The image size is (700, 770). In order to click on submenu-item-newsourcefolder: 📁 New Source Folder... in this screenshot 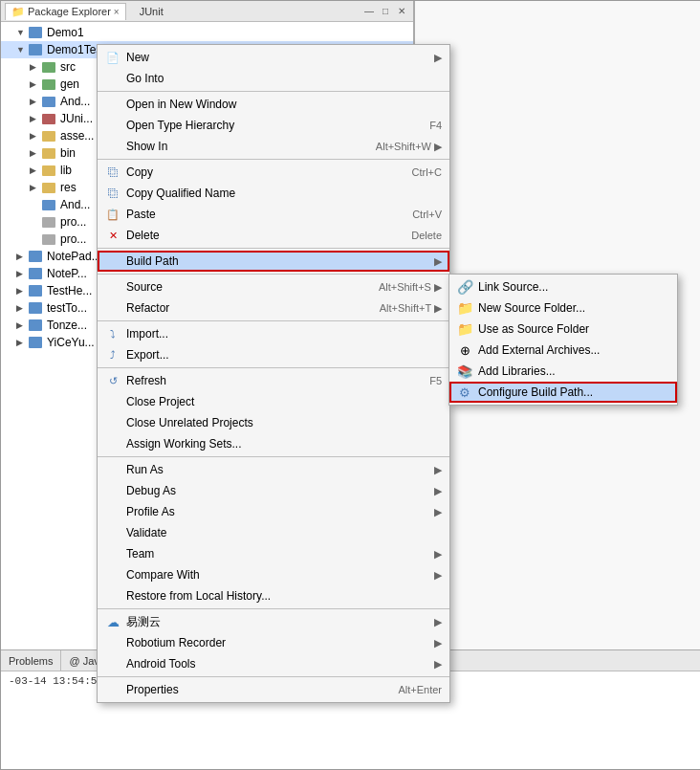, I will do `click(563, 308)`.